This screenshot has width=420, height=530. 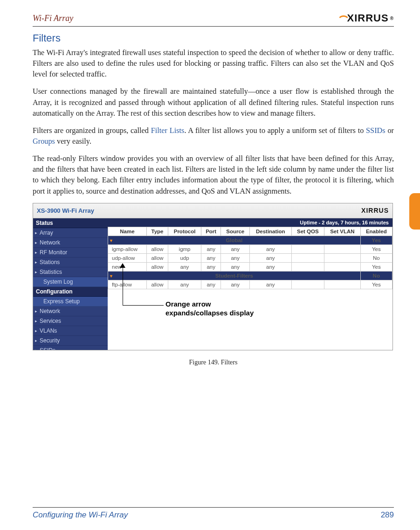 What do you see at coordinates (213, 174) in the screenshot?
I see `paragraph-4: The read-only Filters window provides yo…` at bounding box center [213, 174].